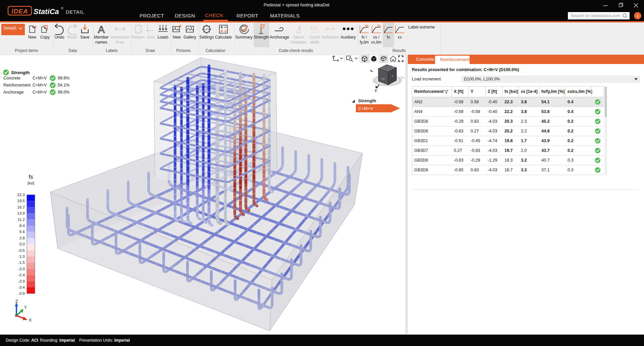 The image size is (644, 346). What do you see at coordinates (21, 269) in the screenshot?
I see `svg-text: -2.0` at bounding box center [21, 269].